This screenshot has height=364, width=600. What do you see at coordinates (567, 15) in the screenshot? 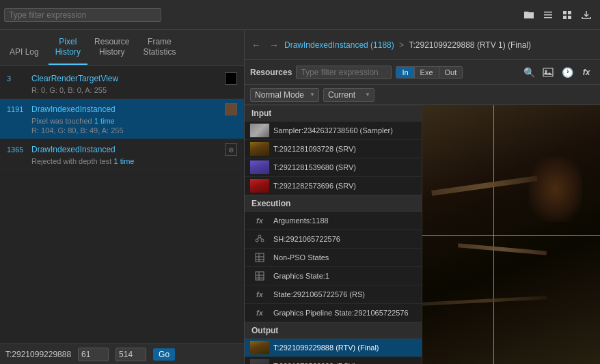
I see `grid-icon` at bounding box center [567, 15].